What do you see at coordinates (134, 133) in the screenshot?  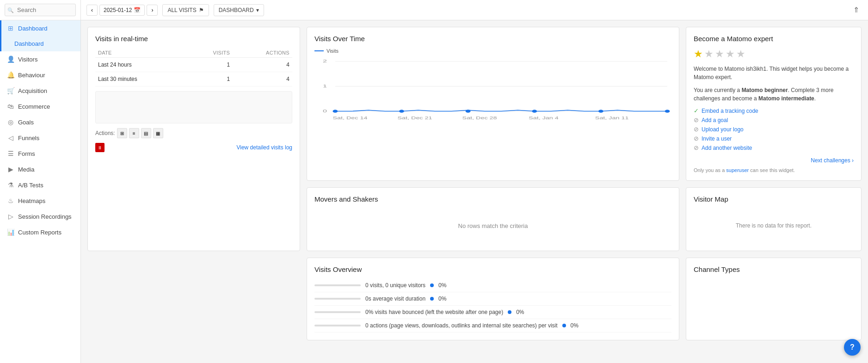 I see `action-btn-2: ≡` at bounding box center [134, 133].